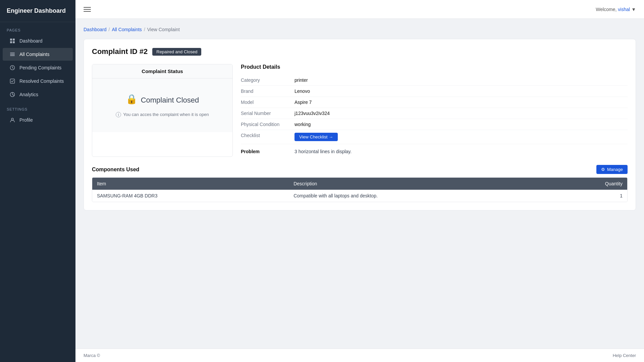 This screenshot has width=644, height=362. I want to click on sidebar-item-all-complaints-label: All Complaints, so click(34, 54).